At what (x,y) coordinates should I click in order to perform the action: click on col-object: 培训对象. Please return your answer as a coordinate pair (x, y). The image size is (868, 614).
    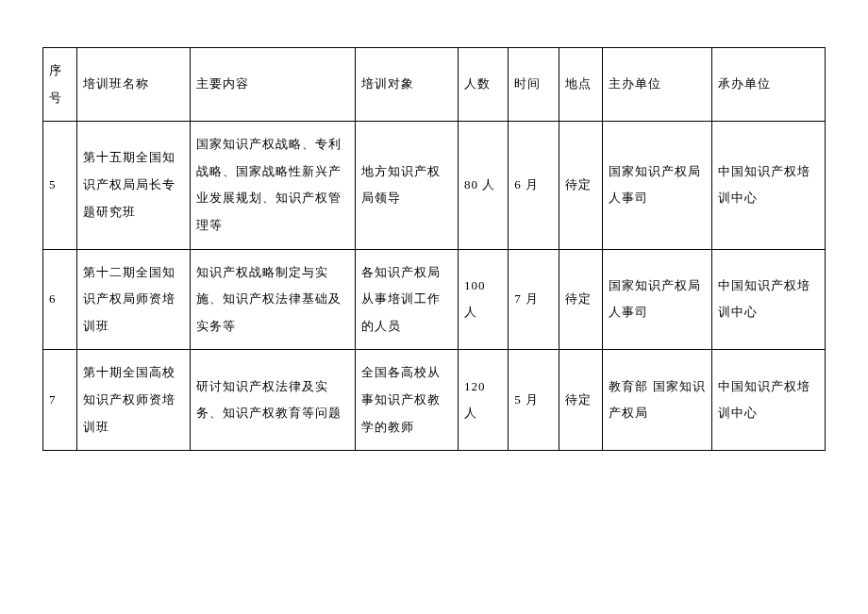
    Looking at the image, I should click on (408, 85).